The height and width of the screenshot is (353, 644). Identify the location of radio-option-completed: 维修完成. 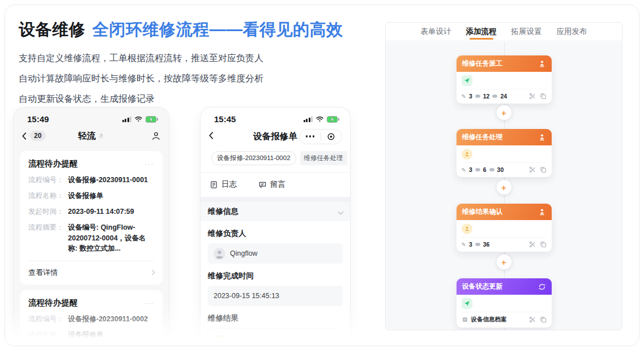
(275, 337).